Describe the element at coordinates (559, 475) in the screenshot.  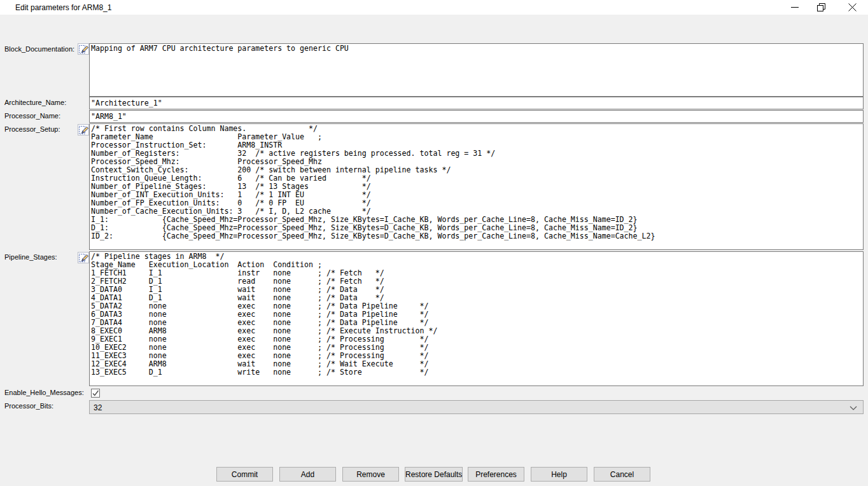
I see `help-button: Help` at that location.